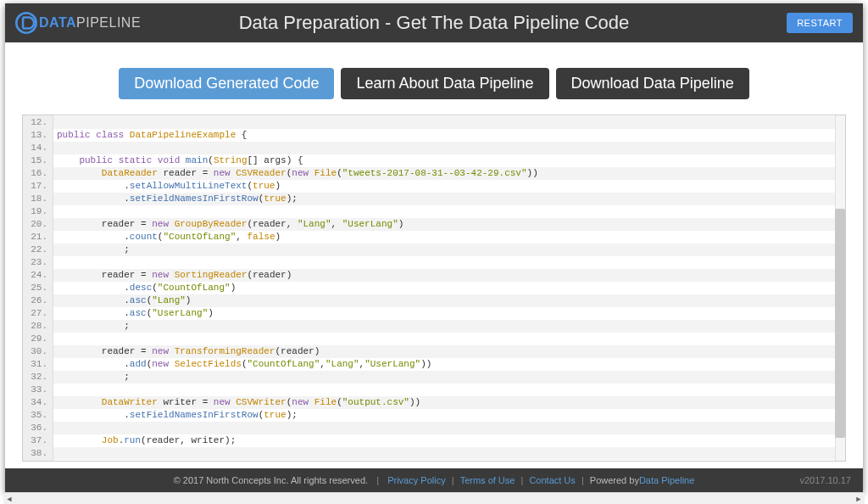  I want to click on line-number: 12., so click(37, 122).